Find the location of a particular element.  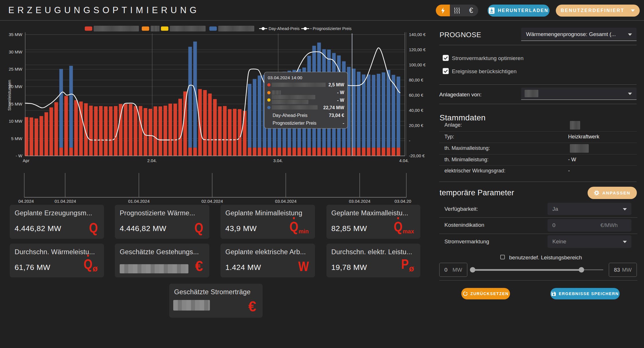

svg-text: -20,00 € is located at coordinates (417, 156).